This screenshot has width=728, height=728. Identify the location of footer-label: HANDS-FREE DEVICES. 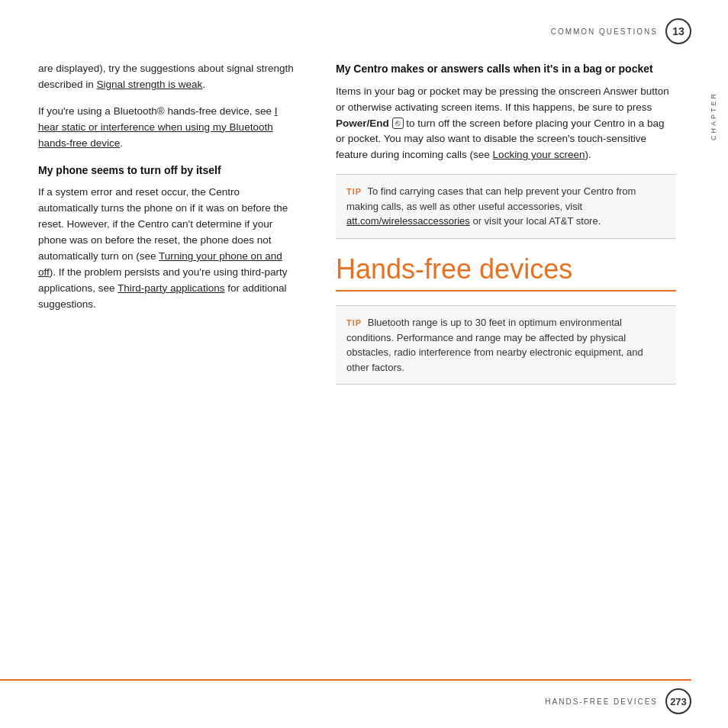
(601, 702).